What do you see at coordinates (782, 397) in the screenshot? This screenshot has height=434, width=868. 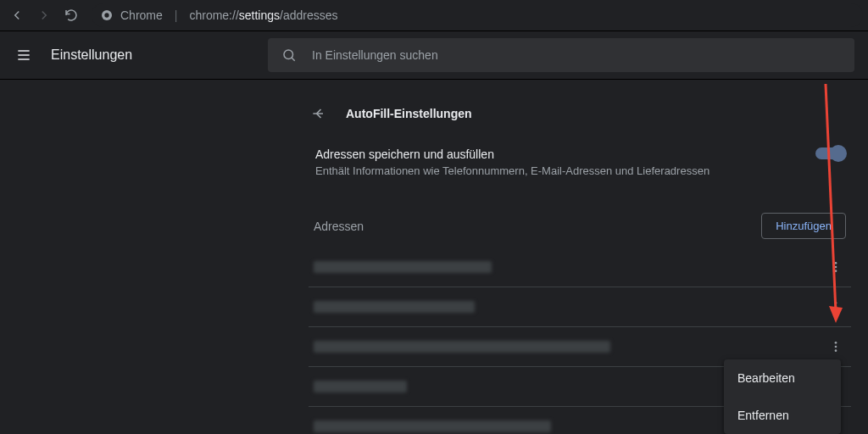 I see `address-context-menu: Bearbeiten Entfernen` at bounding box center [782, 397].